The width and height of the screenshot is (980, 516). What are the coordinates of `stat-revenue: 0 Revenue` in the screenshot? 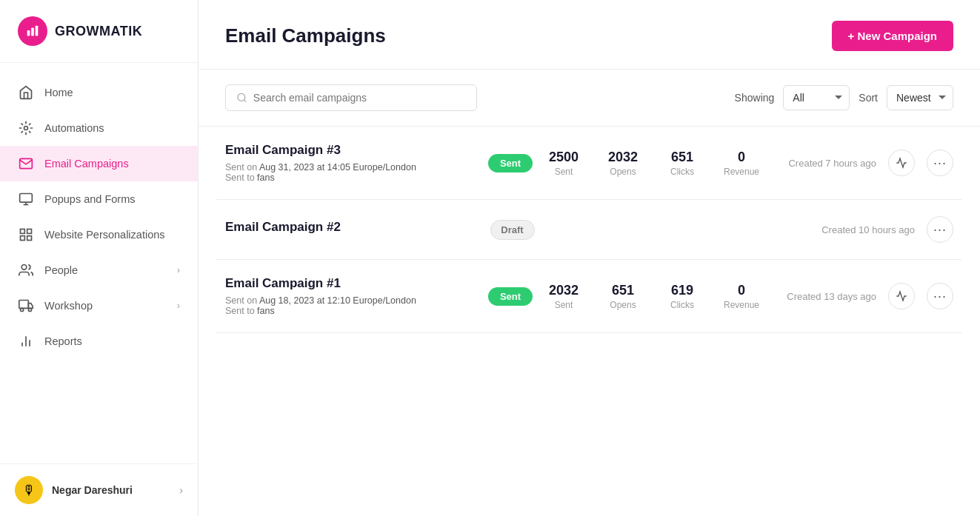 It's located at (741, 296).